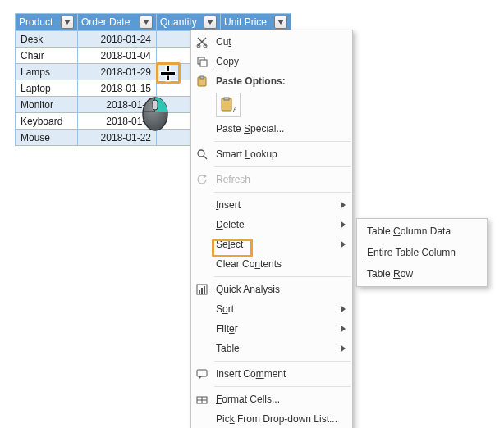 The height and width of the screenshot is (428, 504). I want to click on cell-product: Chair, so click(47, 56).